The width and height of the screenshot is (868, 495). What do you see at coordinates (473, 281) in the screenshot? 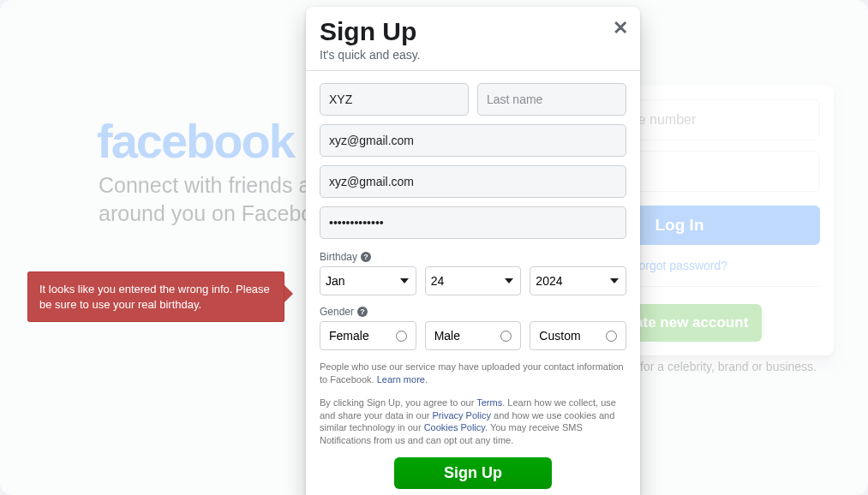
I see `birth-day-select: 24` at bounding box center [473, 281].